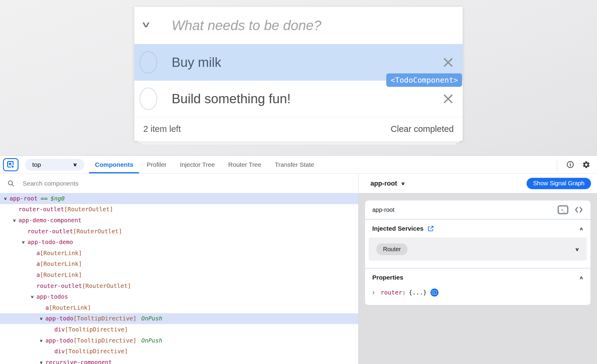 The image size is (597, 364). I want to click on search-row, so click(179, 183).